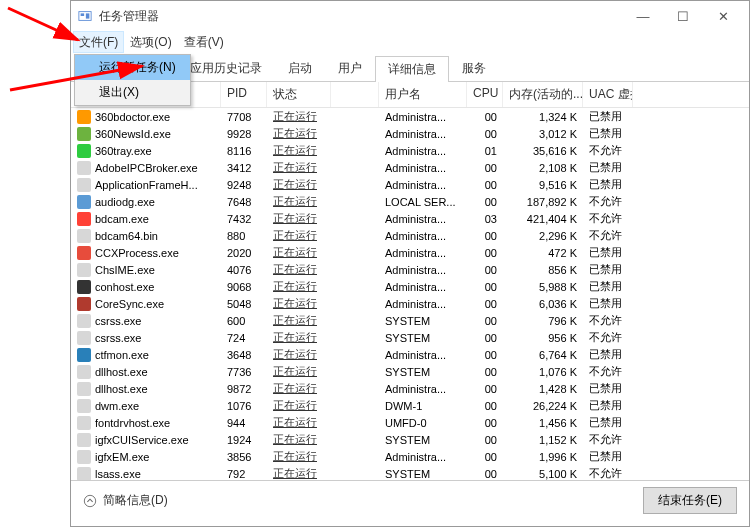 This screenshot has width=752, height=527. Describe the element at coordinates (122, 355) in the screenshot. I see `process-name: ctfmon.exe` at that location.